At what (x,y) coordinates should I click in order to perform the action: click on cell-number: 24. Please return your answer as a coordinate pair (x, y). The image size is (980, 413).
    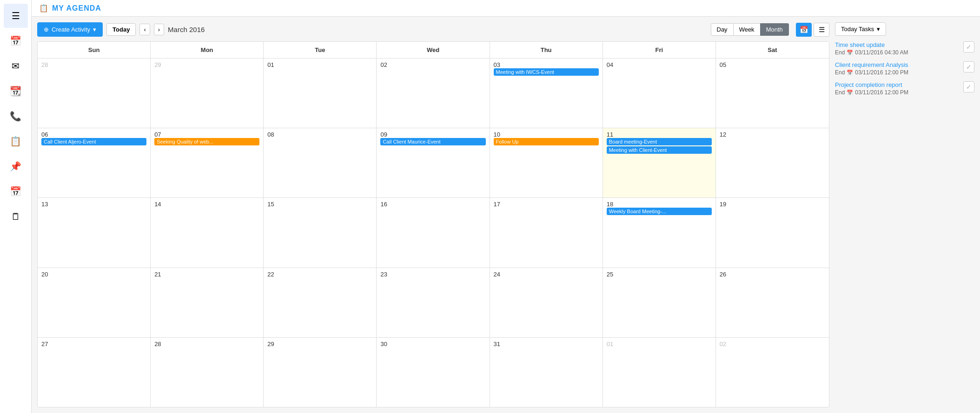
    Looking at the image, I should click on (497, 274).